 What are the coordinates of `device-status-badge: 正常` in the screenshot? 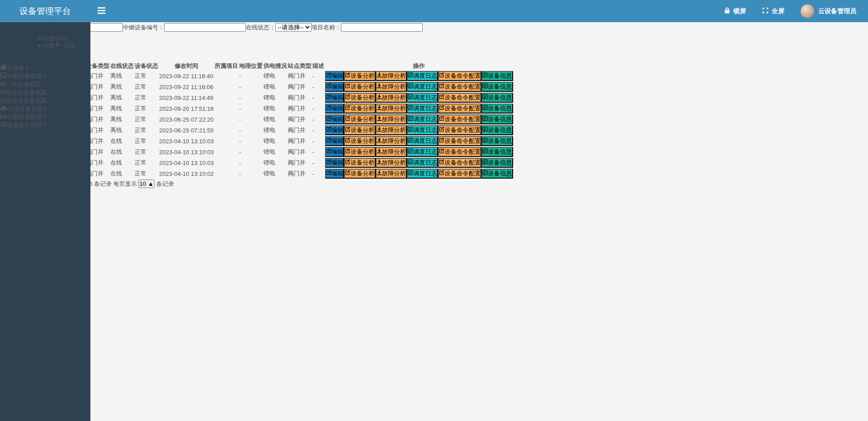 It's located at (141, 174).